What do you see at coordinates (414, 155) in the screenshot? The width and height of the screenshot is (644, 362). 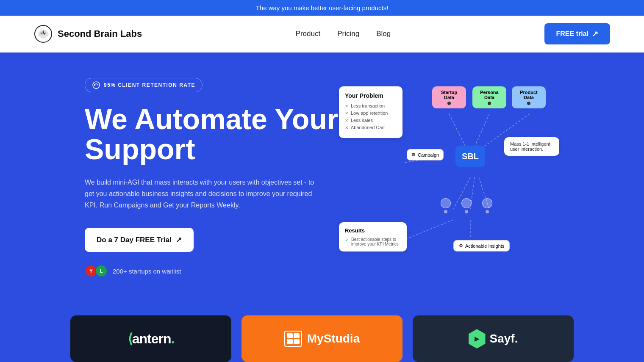 I see `campaign-icon: ⚙` at bounding box center [414, 155].